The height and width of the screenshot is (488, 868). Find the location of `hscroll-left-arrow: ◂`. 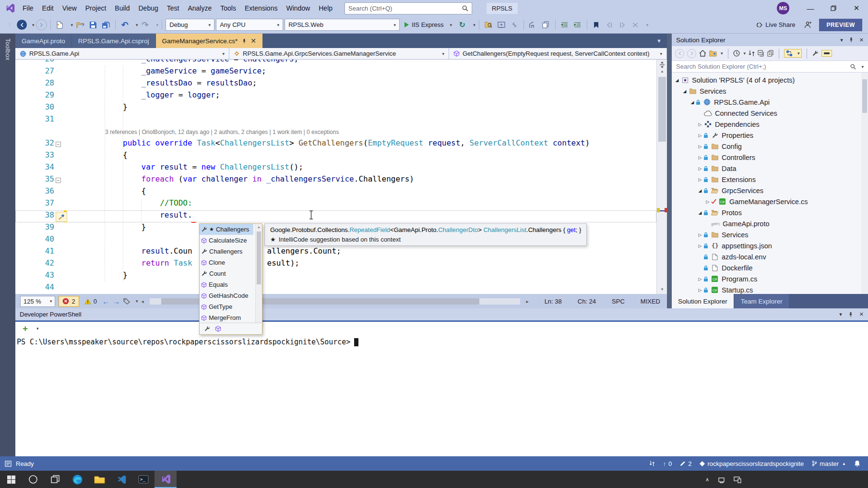

hscroll-left-arrow: ◂ is located at coordinates (142, 302).